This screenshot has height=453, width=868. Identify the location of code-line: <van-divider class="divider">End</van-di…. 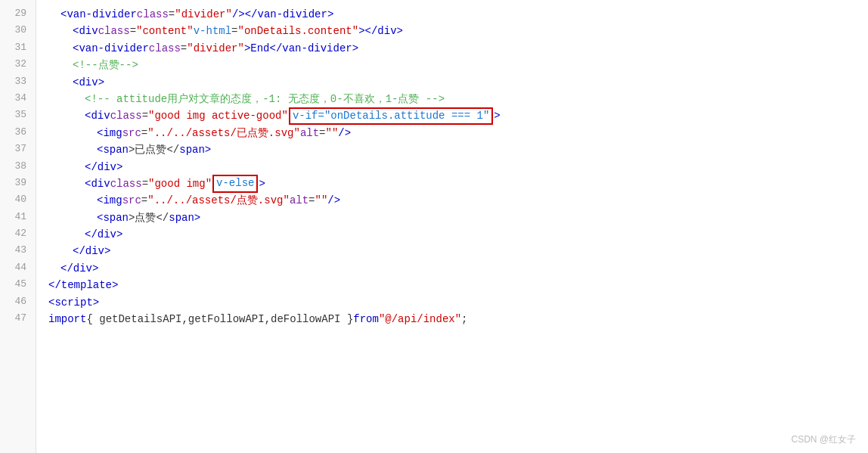
(452, 48).